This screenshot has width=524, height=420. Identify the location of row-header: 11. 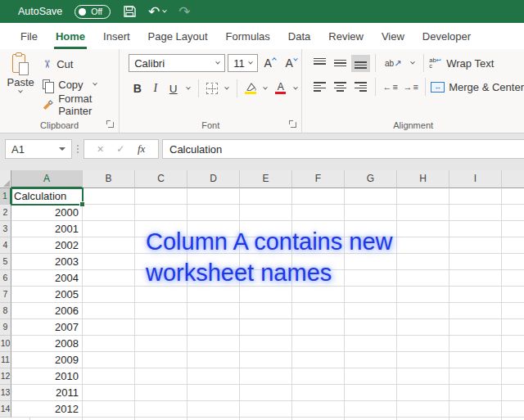
(6, 360).